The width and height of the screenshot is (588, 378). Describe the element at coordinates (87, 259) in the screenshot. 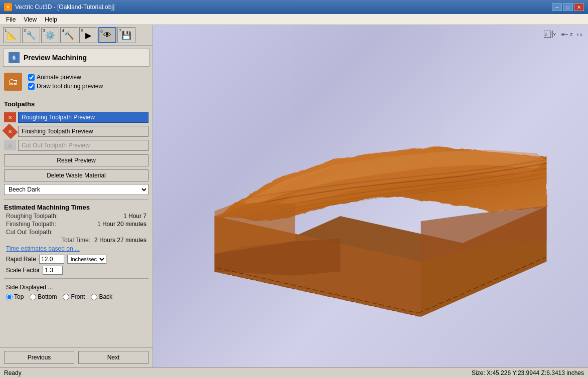

I see `unit-select: inches/sec mm/sec` at that location.